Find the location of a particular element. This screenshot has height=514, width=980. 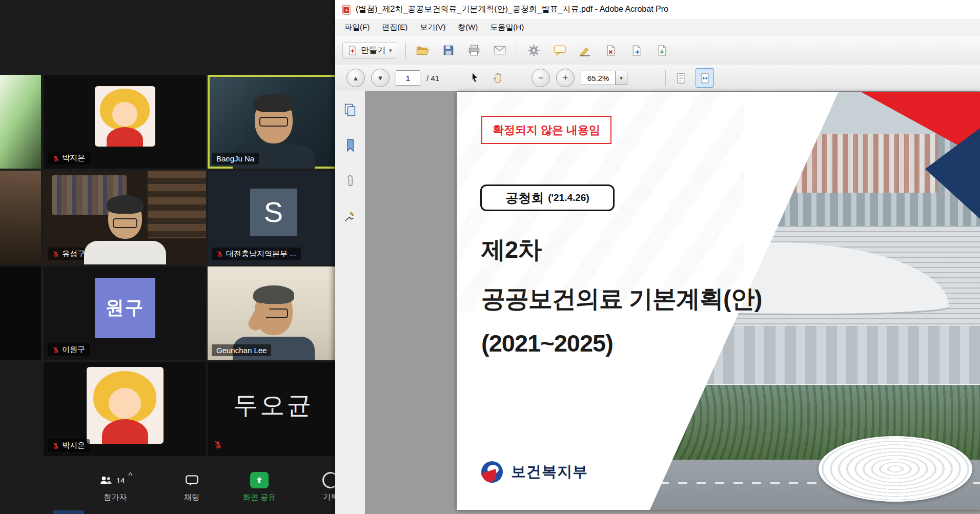

video-tile: Geunchan Lee is located at coordinates (274, 314).